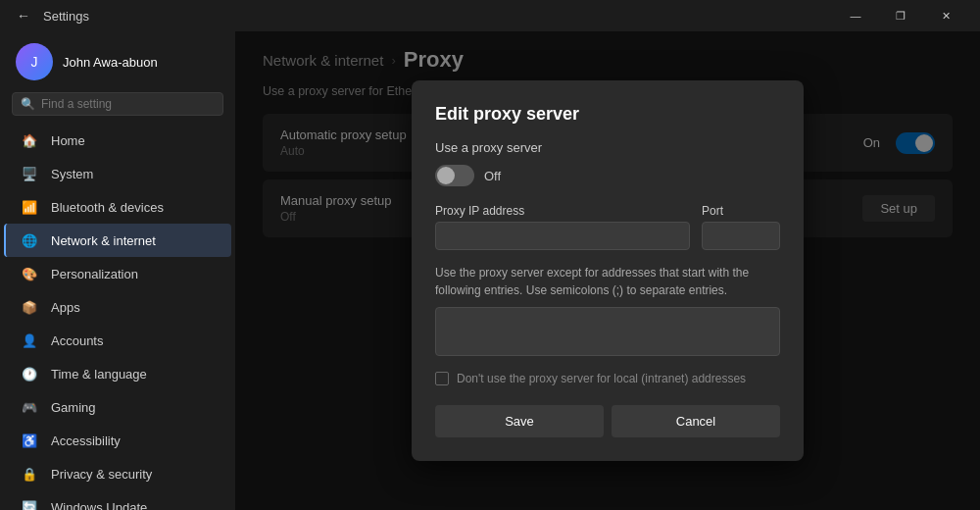  What do you see at coordinates (118, 207) in the screenshot?
I see `sidebar-item-bluetooth: 📶 Bluetooth & devices` at bounding box center [118, 207].